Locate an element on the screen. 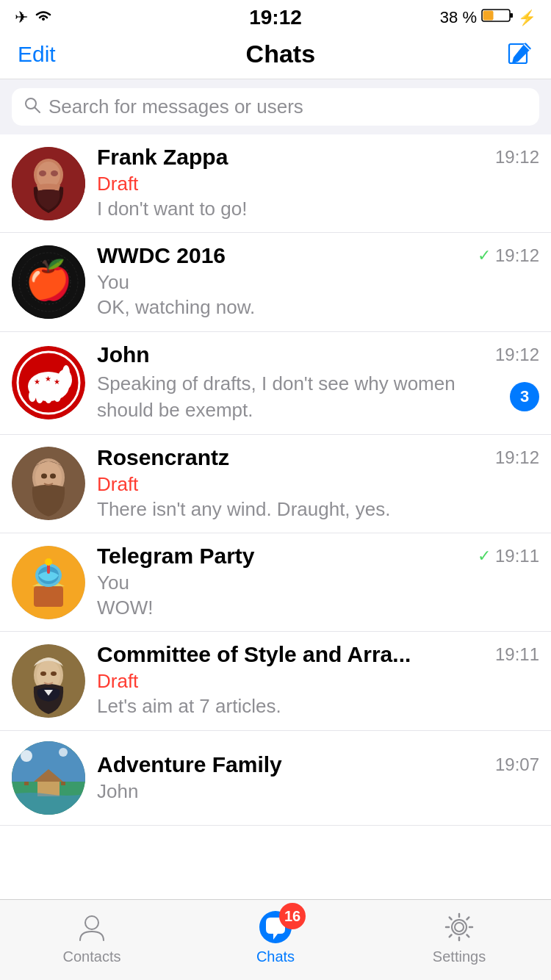 The height and width of the screenshot is (980, 551). chat-content: Adventure Family 19:07 John is located at coordinates (318, 777).